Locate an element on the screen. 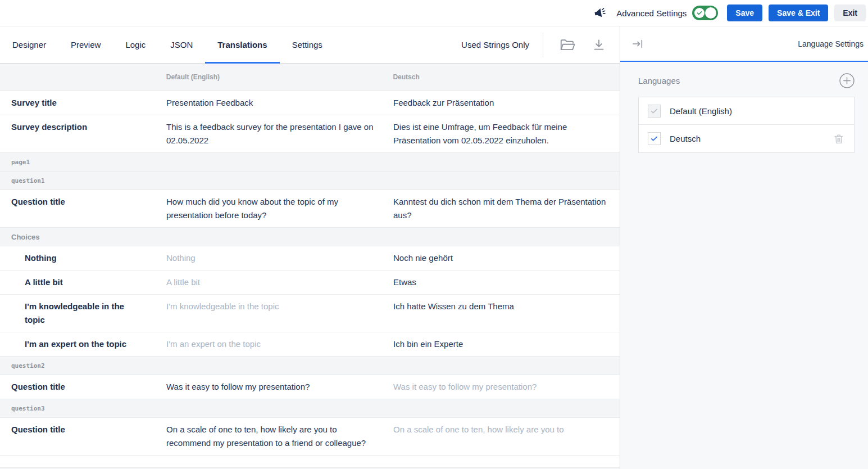  translation-input-default: A little bit is located at coordinates (280, 282).